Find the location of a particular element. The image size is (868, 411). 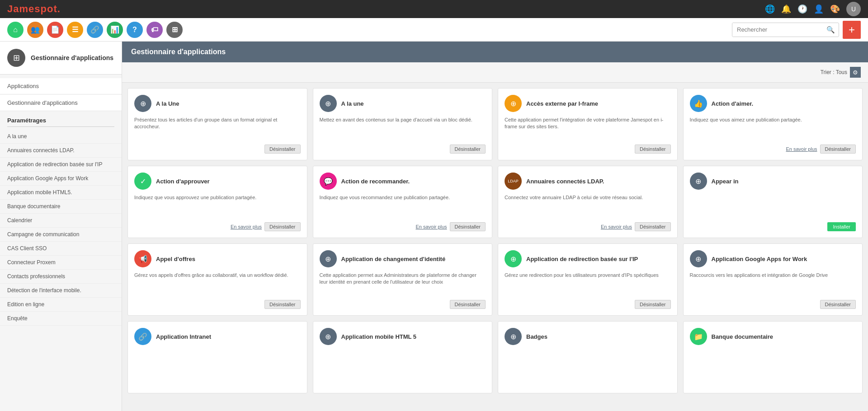

app-icon-mobile: ⊕ is located at coordinates (328, 336).